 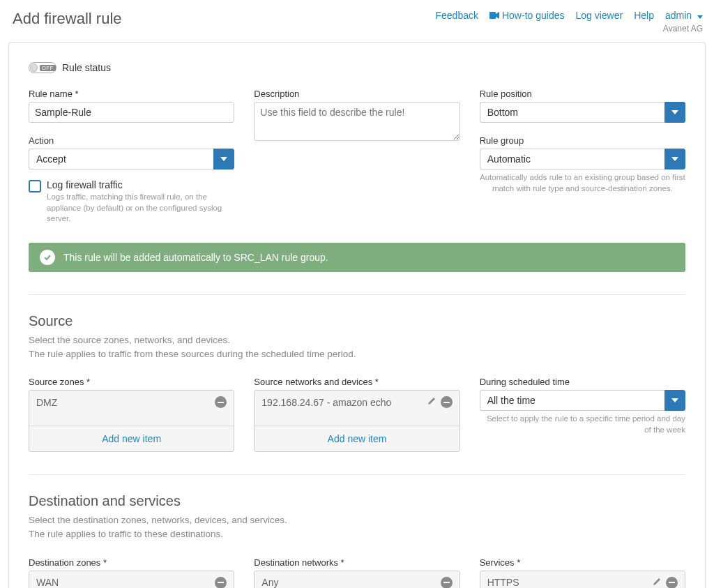 What do you see at coordinates (47, 257) in the screenshot?
I see `check-circle-icon` at bounding box center [47, 257].